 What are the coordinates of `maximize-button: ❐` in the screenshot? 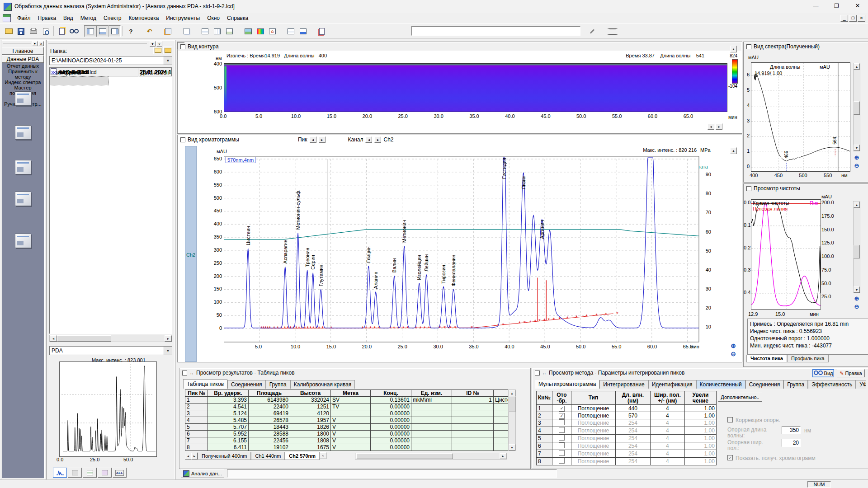 It's located at (836, 6).